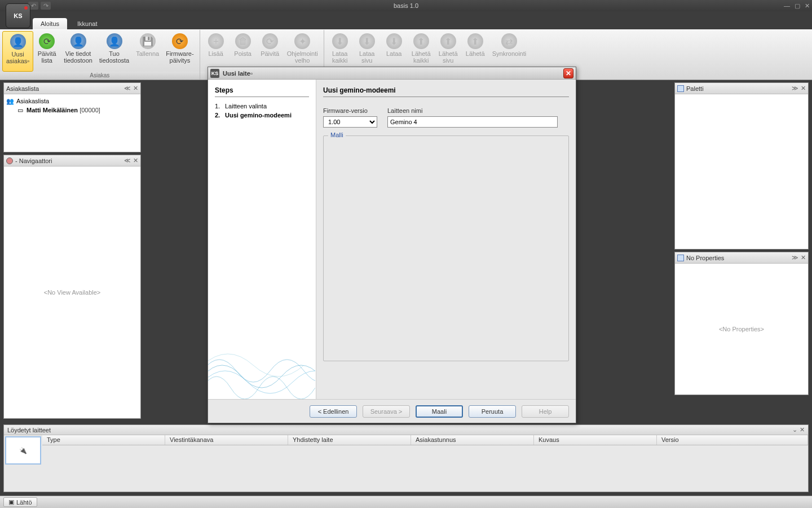  Describe the element at coordinates (100, 76) in the screenshot. I see `ribbon-group-label: Asiakas` at that location.